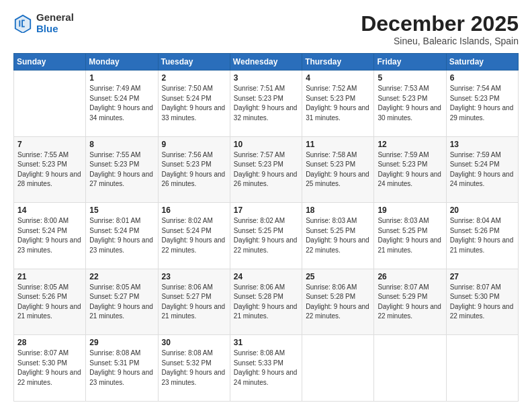 The image size is (532, 411). What do you see at coordinates (266, 103) in the screenshot?
I see `table-row: 3 Sunrise: 7:51 AMSunset: 5:23 PMDayligh…` at bounding box center [266, 103].